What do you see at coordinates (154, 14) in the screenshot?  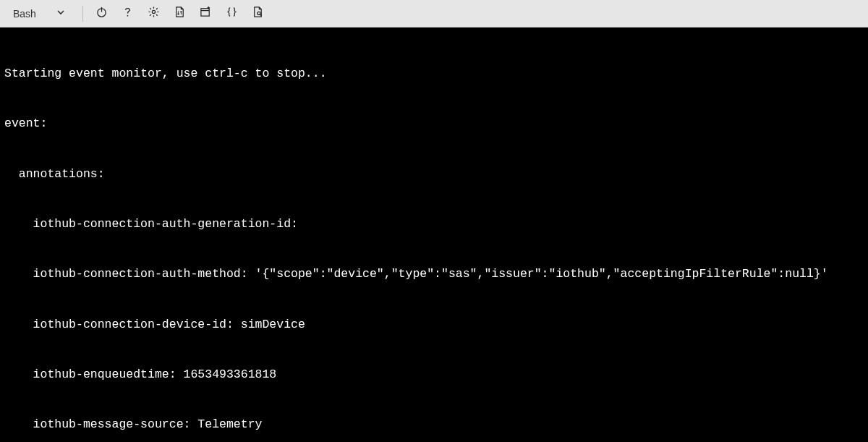 I see `settings-button` at bounding box center [154, 14].